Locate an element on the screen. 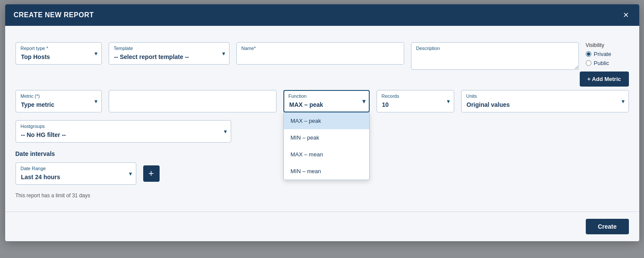 This screenshot has width=644, height=258. add-metric-row: + Add Metric is located at coordinates (322, 79).